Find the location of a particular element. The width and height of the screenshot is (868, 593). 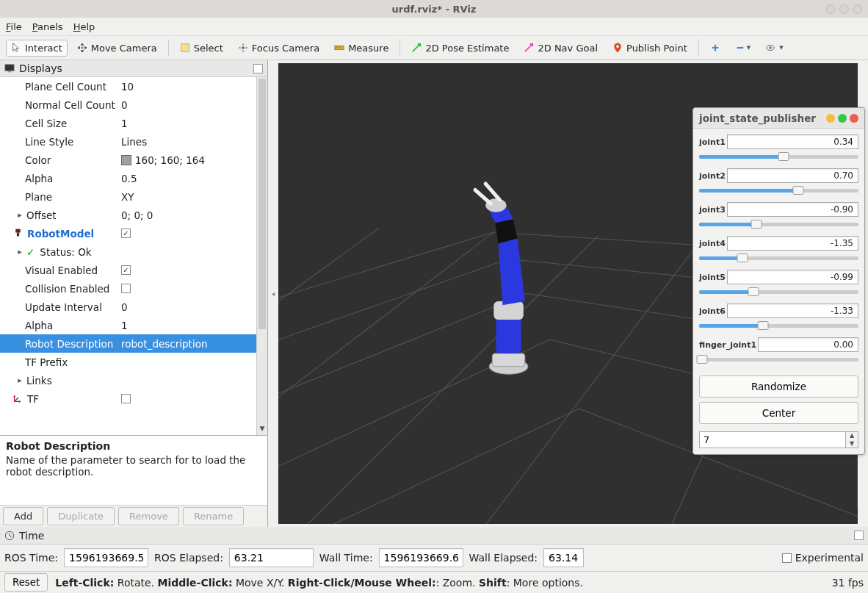

time-undock-button is located at coordinates (859, 535).